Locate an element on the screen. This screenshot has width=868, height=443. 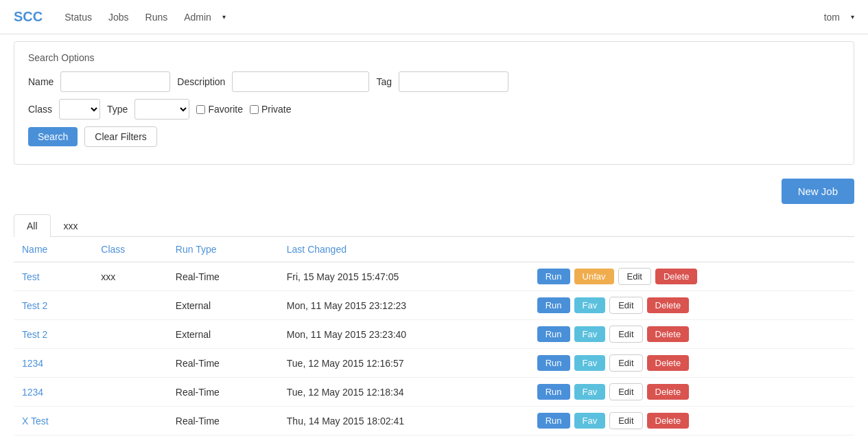
job-class-cell: xxx is located at coordinates (130, 277).